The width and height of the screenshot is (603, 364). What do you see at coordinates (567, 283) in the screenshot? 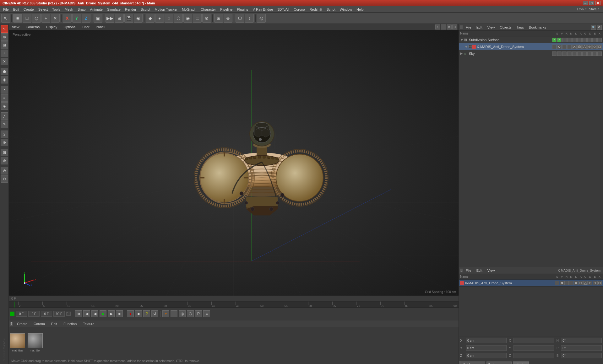
I see `attrs-flag-r` at bounding box center [567, 283].